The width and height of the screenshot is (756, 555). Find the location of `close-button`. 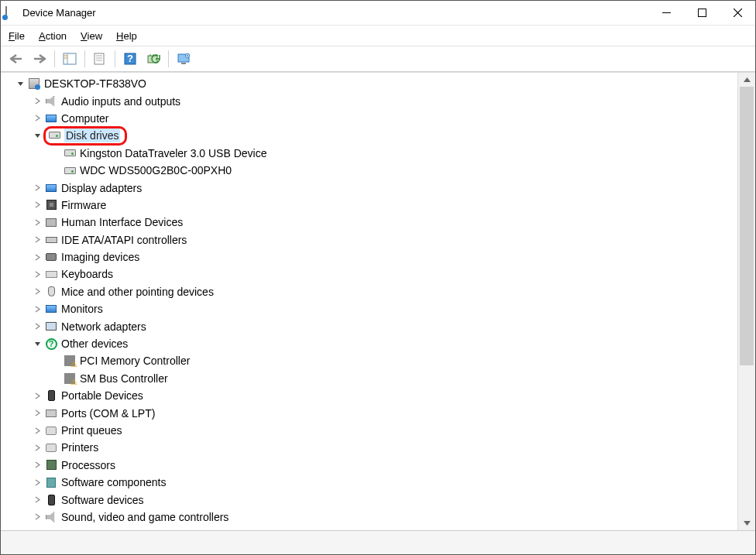

close-button is located at coordinates (737, 12).